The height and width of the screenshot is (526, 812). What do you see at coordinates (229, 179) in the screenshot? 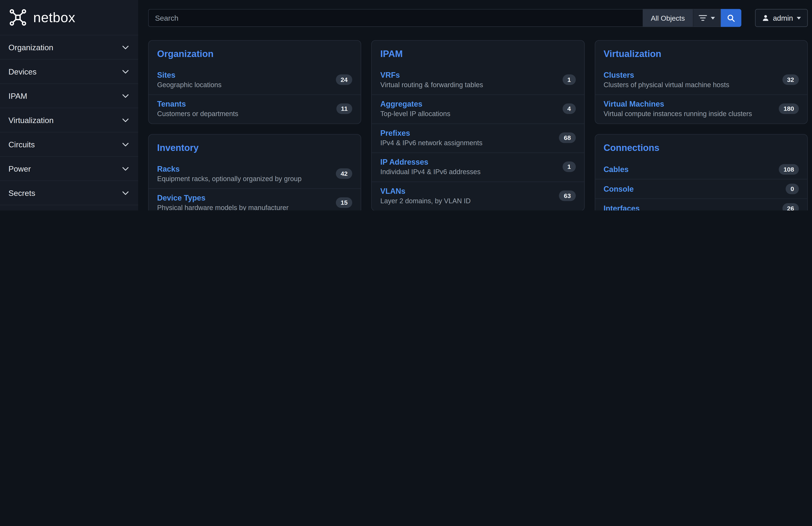
I see `item-desc: Equipment racks, optionally organized by…` at bounding box center [229, 179].